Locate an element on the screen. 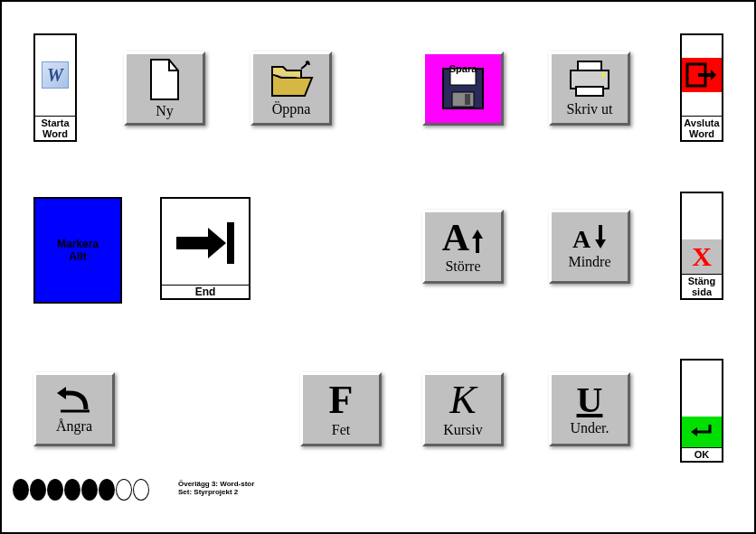  save-button: Spara is located at coordinates (463, 89).